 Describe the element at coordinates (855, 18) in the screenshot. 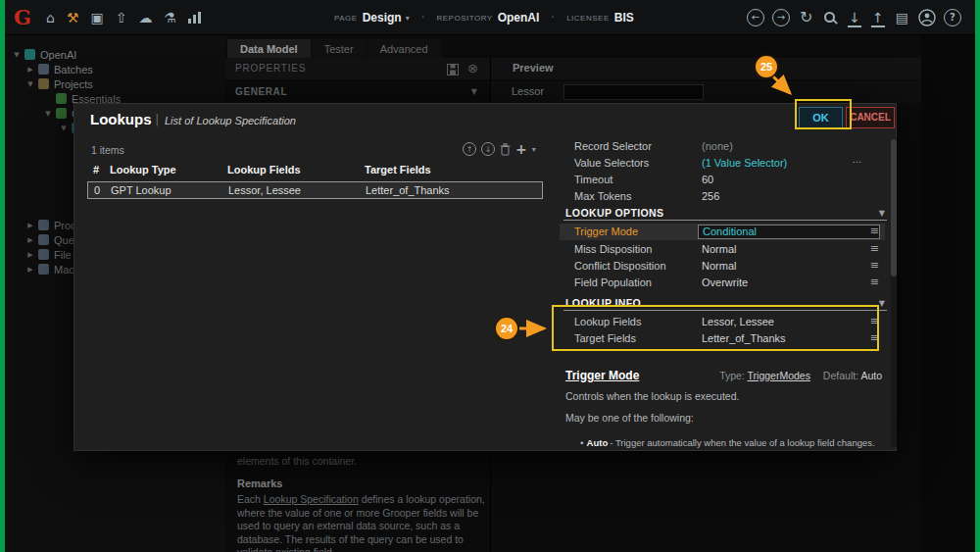

I see `topbar-right-icons: ← → ↻ ↓ ↑ ▤ ?` at that location.